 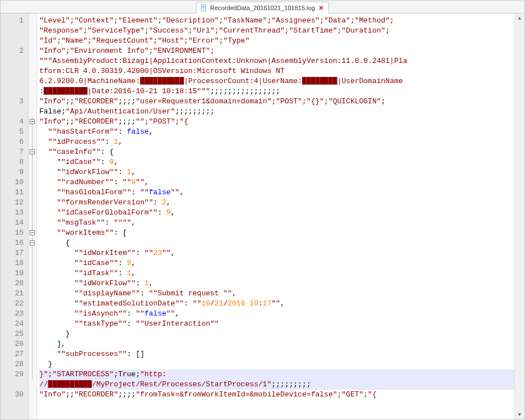 What do you see at coordinates (282, 213) in the screenshot?
I see `code-line: ""idCaseForGlobalForm"": 9,` at bounding box center [282, 213].